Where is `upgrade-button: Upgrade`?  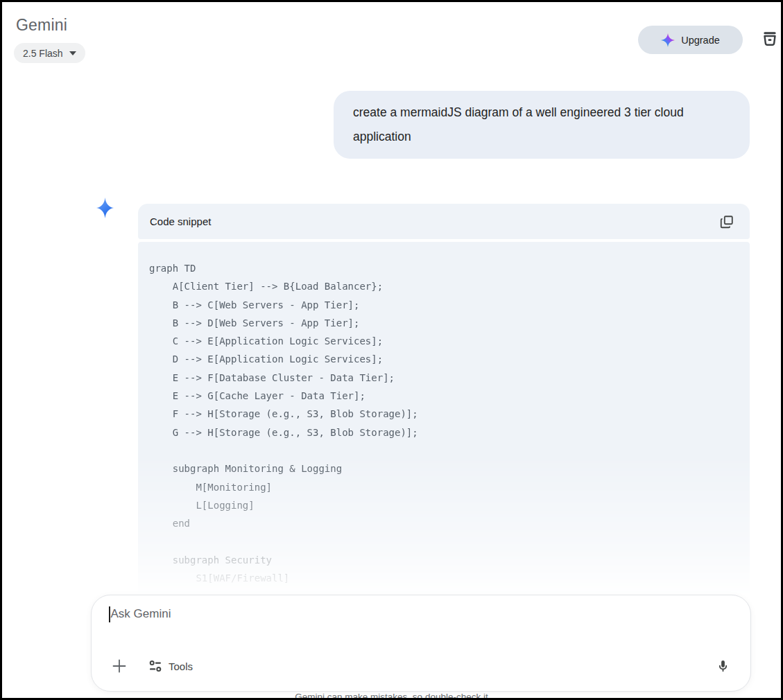
upgrade-button: Upgrade is located at coordinates (691, 40).